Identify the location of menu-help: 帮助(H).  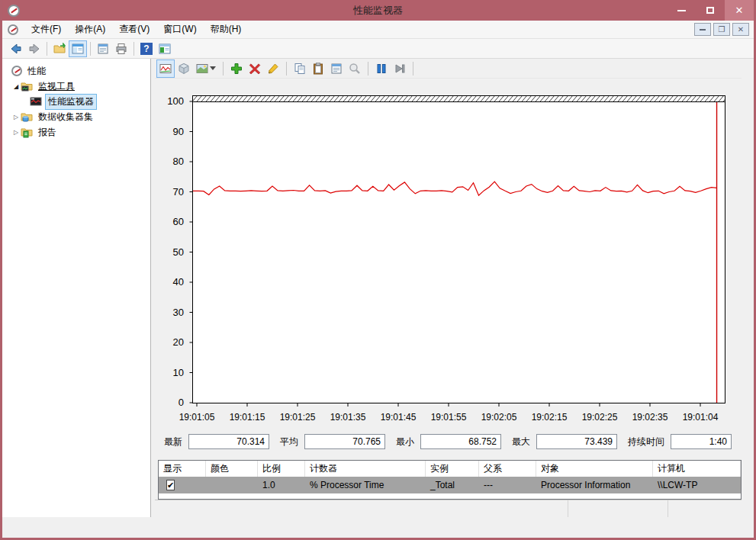
(226, 29).